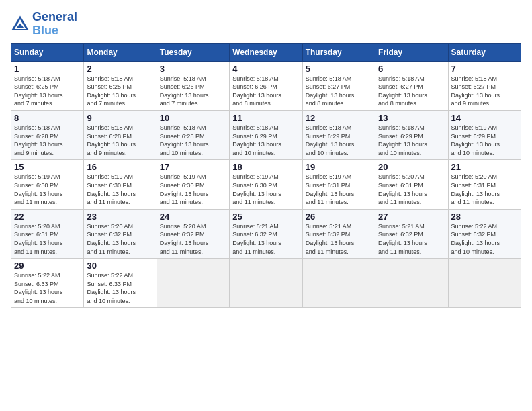 The width and height of the screenshot is (532, 411). What do you see at coordinates (476, 140) in the screenshot?
I see `day-info: Sunrise: 5:19 AMSunset: 6:29 PMDaylight:…` at bounding box center [476, 140].